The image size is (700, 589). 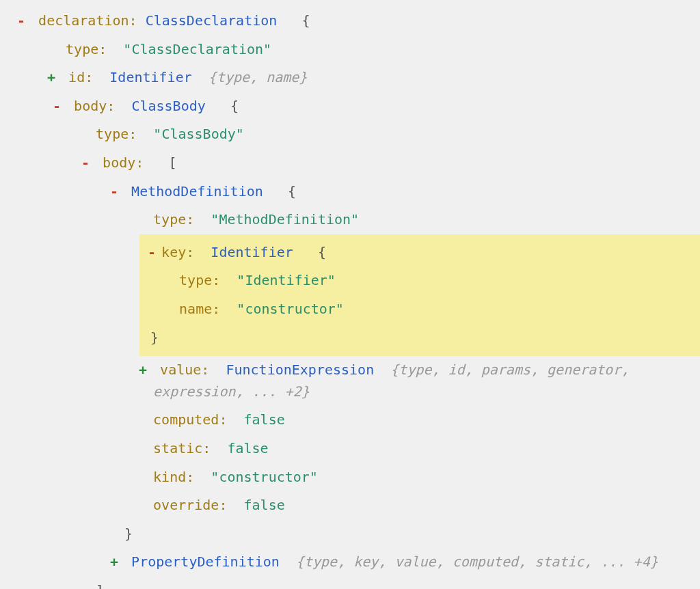 I want to click on collapsed-preview: {type, id, params, generator,, so click(x=510, y=370).